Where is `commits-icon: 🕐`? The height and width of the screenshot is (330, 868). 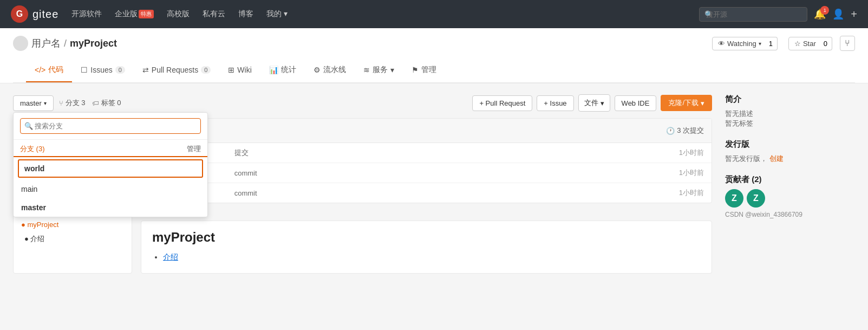
commits-icon: 🕐 is located at coordinates (670, 131).